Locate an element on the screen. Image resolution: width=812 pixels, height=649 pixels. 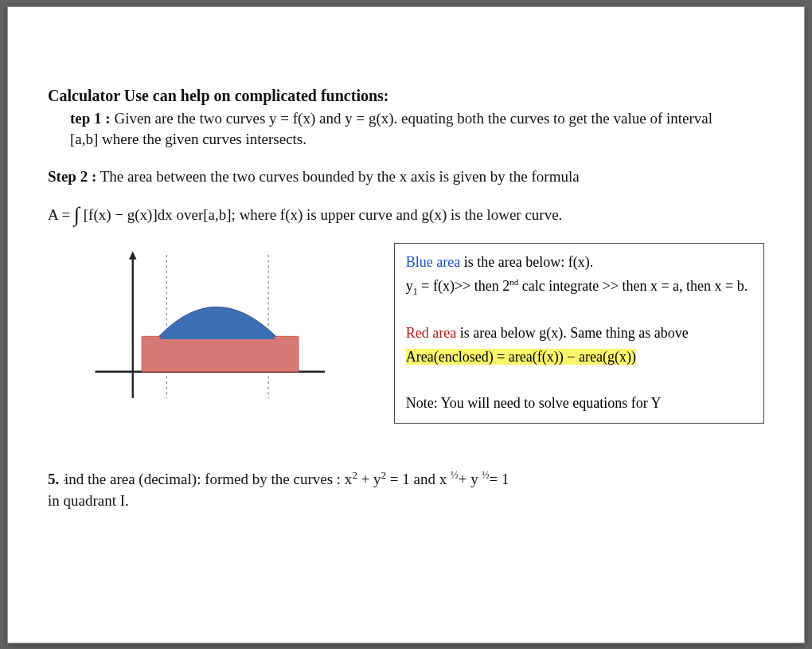
step-1-text-a: Given are the two curves y = f(x) and y … is located at coordinates (412, 118).